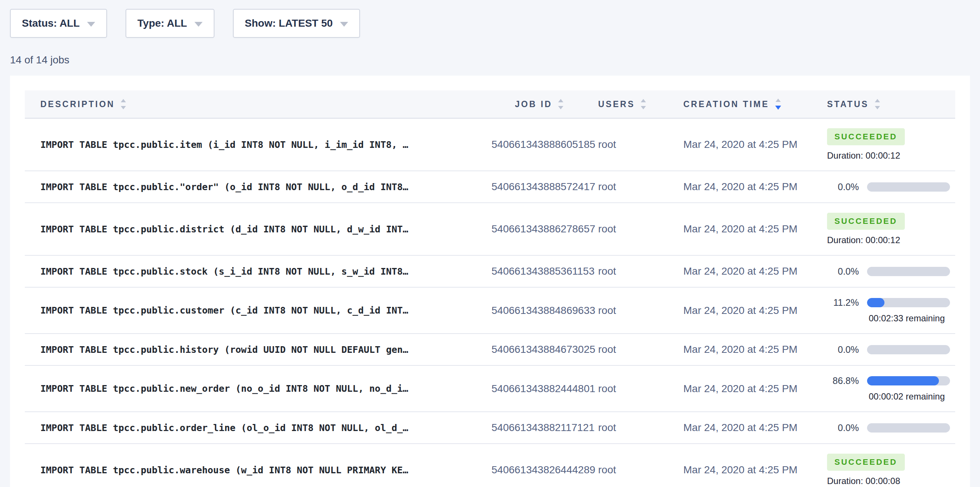  I want to click on column-header: JOB ID, so click(529, 104).